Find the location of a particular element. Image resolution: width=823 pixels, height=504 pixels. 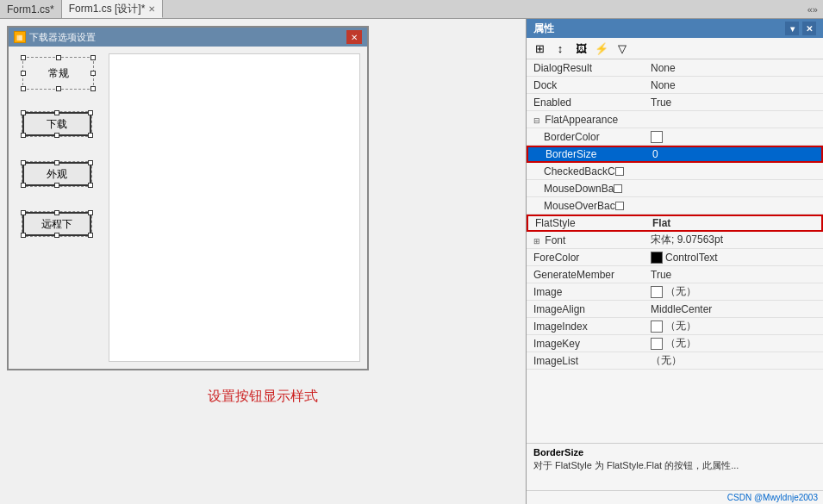

photo-btn: 🖼 is located at coordinates (581, 48).